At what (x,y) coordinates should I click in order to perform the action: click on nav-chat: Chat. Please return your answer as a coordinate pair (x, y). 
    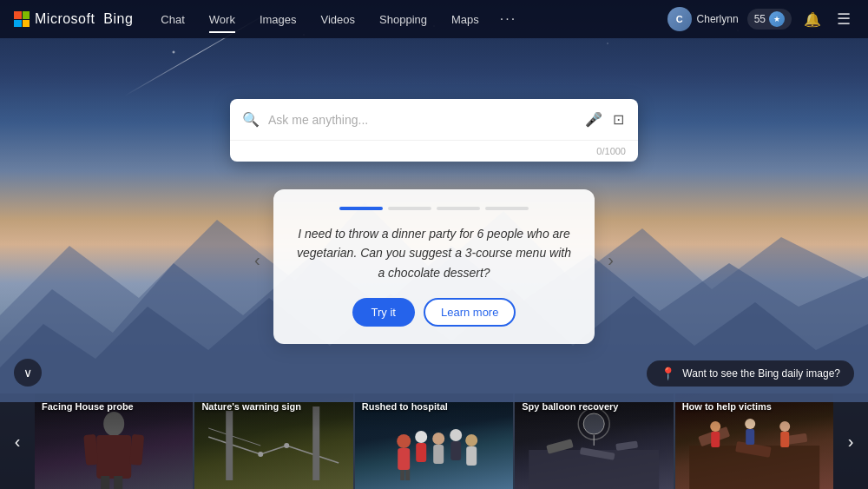
    Looking at the image, I should click on (172, 19).